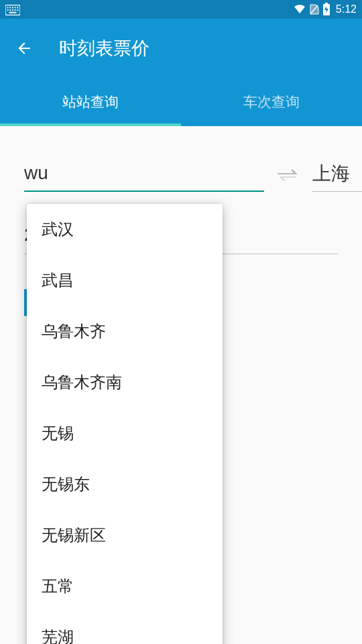  What do you see at coordinates (125, 628) in the screenshot?
I see `suggestion-item: 芜湖` at bounding box center [125, 628].